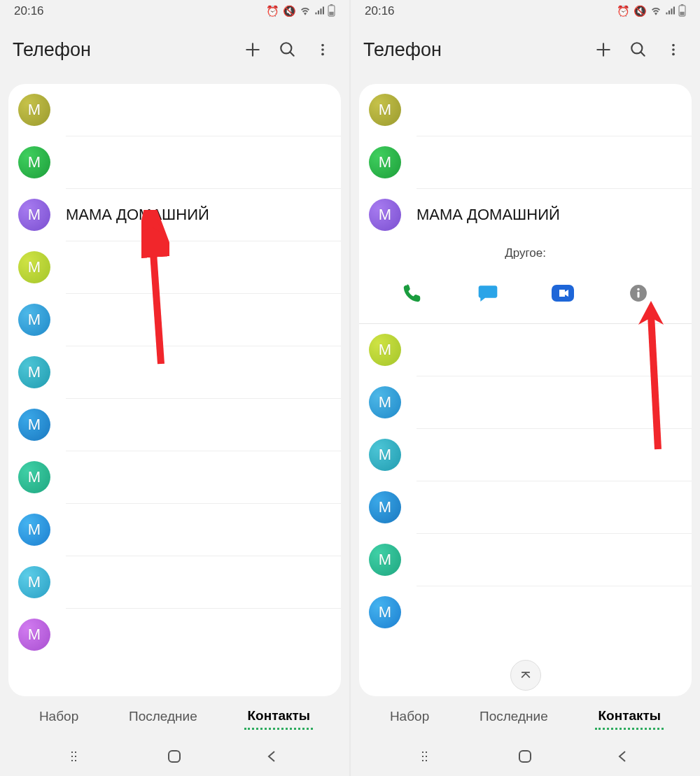  I want to click on scroll-top-button, so click(526, 675).